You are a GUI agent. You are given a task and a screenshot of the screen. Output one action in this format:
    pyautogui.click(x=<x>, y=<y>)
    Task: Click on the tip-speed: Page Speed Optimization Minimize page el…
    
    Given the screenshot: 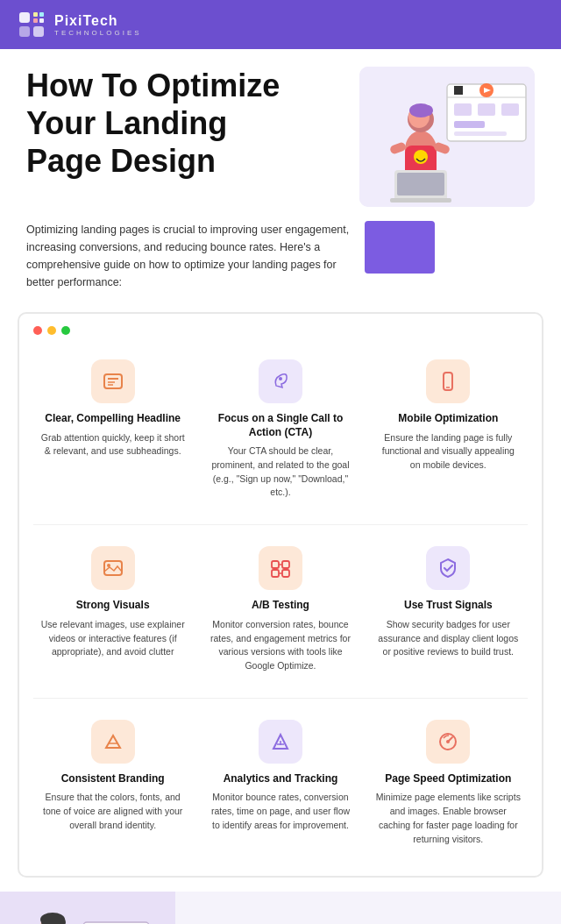 What is the action you would take?
    pyautogui.click(x=449, y=785)
    